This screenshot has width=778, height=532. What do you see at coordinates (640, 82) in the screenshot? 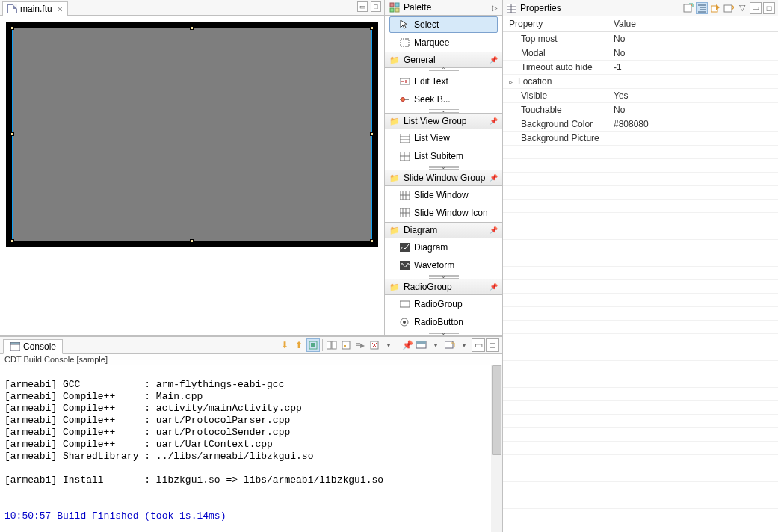
I see `table-row: ▹Location` at bounding box center [640, 82].